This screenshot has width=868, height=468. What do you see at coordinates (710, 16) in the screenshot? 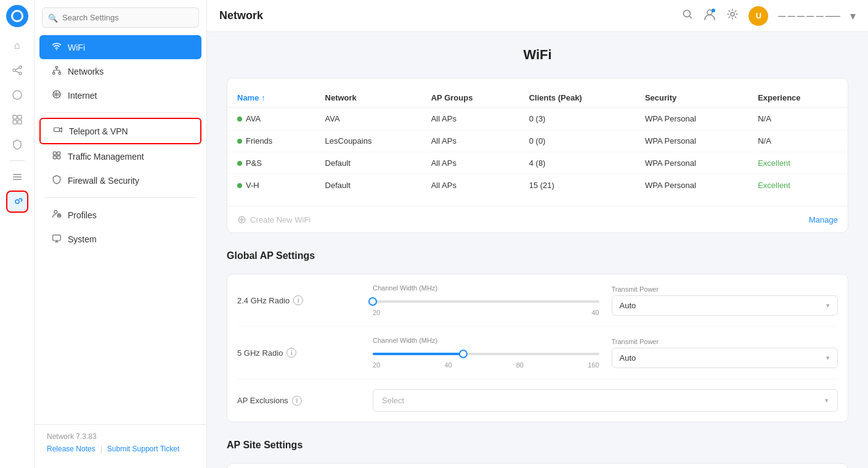
I see `person-icon` at bounding box center [710, 16].